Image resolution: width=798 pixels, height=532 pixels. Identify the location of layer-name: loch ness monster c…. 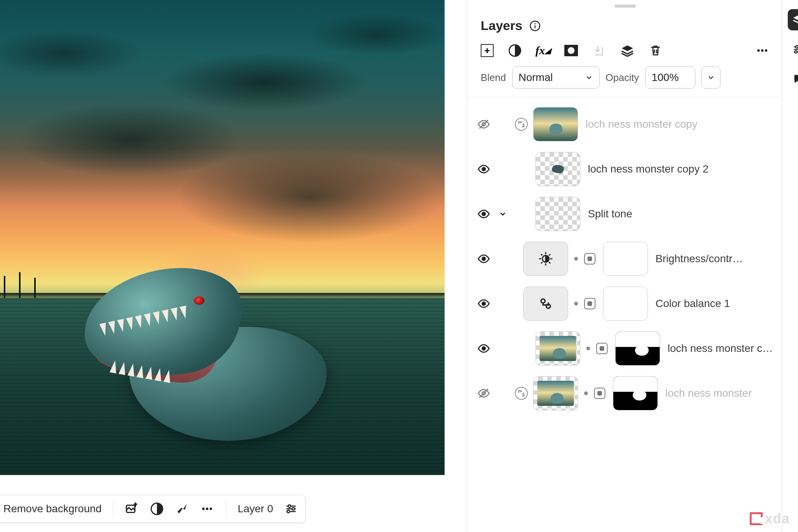
(720, 348).